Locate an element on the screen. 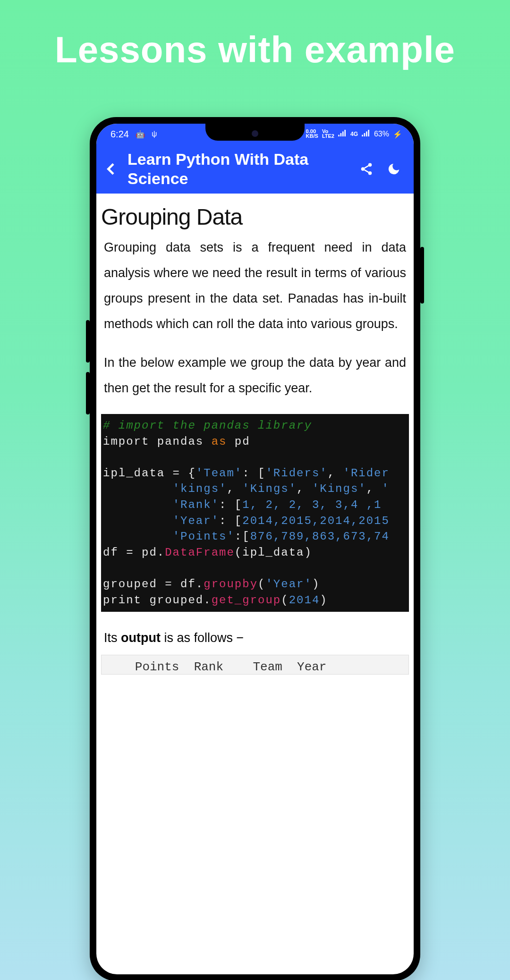  lesson-paragraph-2: In the below example we group the data b… is located at coordinates (255, 375).